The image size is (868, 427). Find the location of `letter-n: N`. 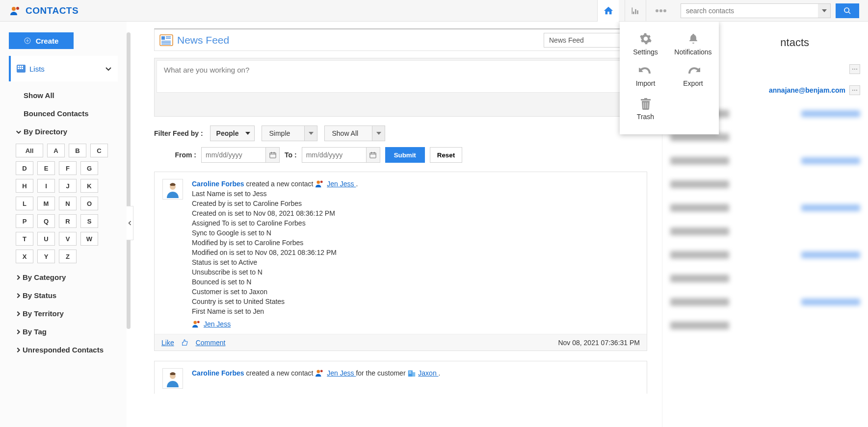

letter-n: N is located at coordinates (68, 203).